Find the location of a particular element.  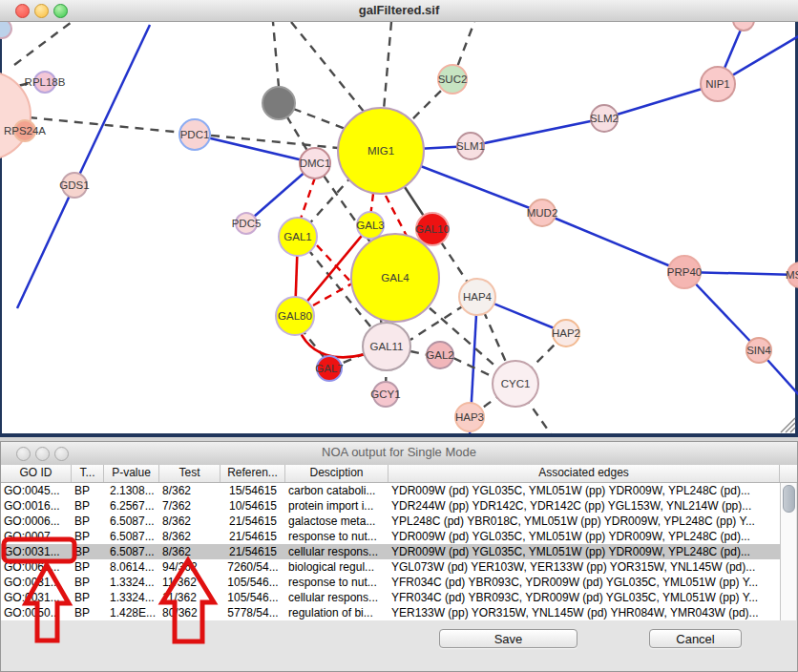

node-label: GCY1 is located at coordinates (386, 394).